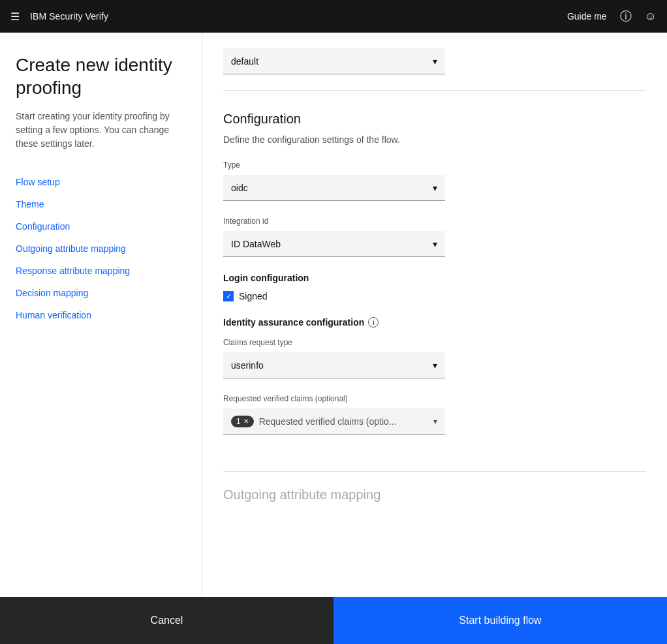 This screenshot has height=644, width=667. I want to click on config-title: Configuration, so click(435, 119).